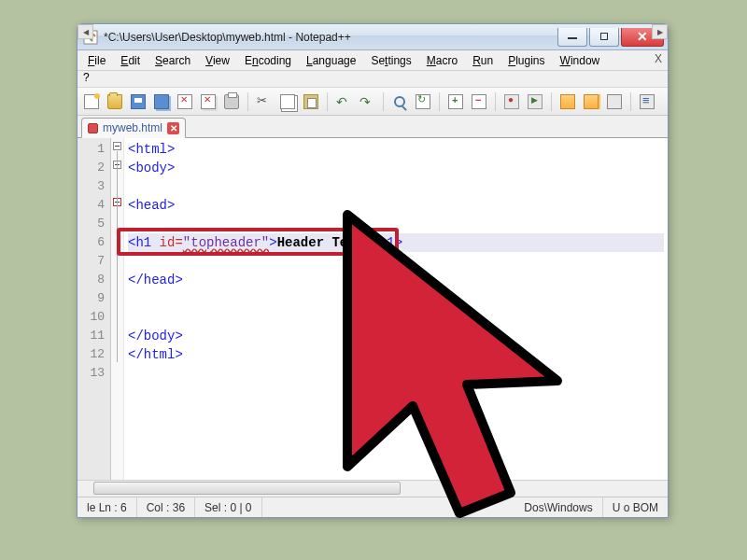 This screenshot has height=560, width=747. I want to click on toolbar-ext1-button, so click(568, 102).